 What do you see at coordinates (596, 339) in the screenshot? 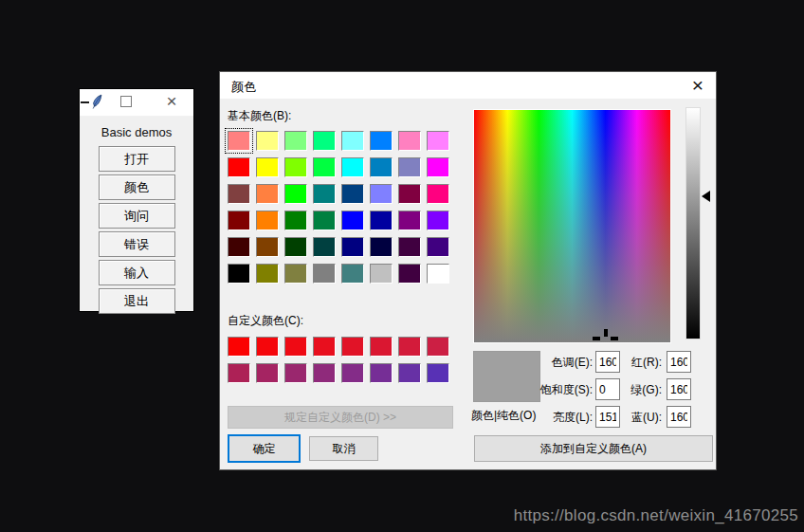
I see `picker-crosshair-icon` at bounding box center [596, 339].